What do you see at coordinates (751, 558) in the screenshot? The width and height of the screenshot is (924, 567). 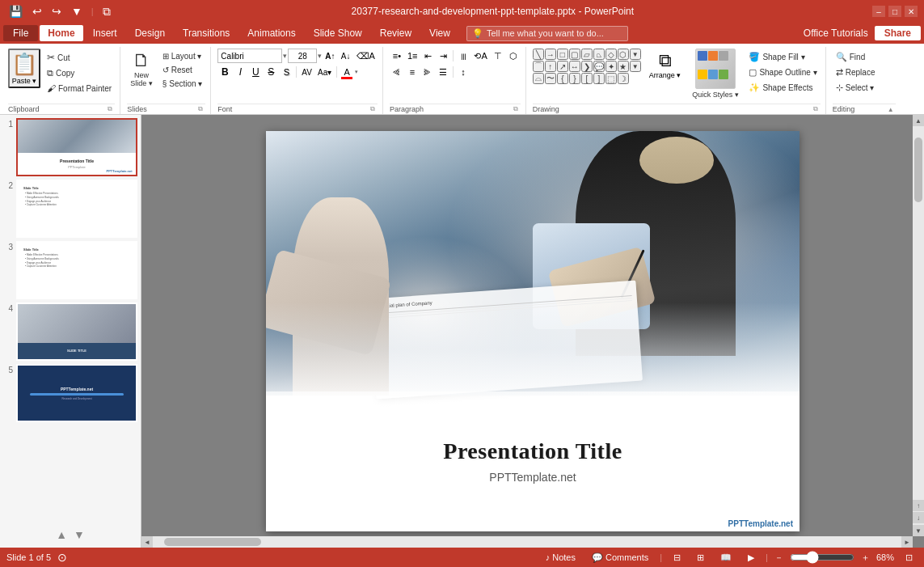 I see `slideshow-button: ▶` at bounding box center [751, 558].